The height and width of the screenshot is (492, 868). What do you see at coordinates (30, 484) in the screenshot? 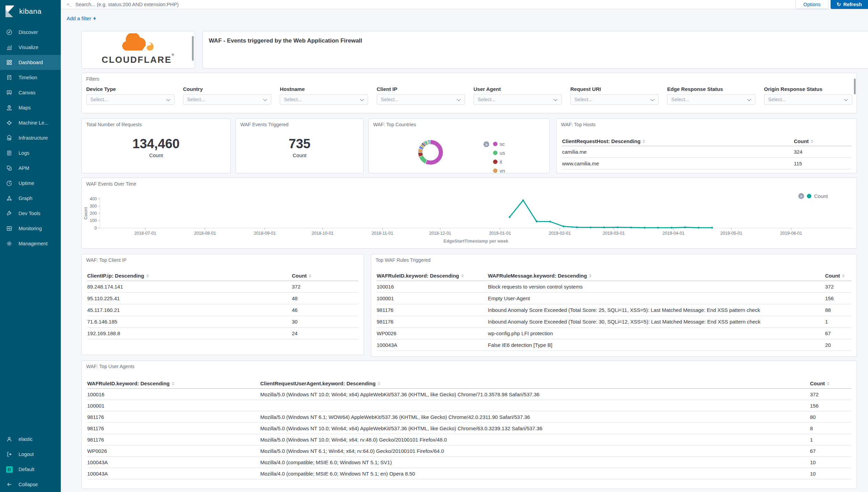
I see `sidebar-item-collapse: Collapse` at bounding box center [30, 484].